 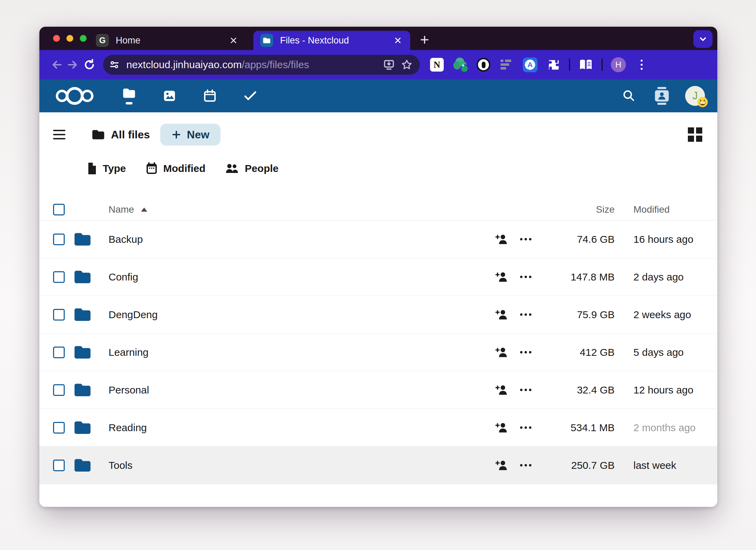 I want to click on file-modified: 2 days ago, so click(x=668, y=277).